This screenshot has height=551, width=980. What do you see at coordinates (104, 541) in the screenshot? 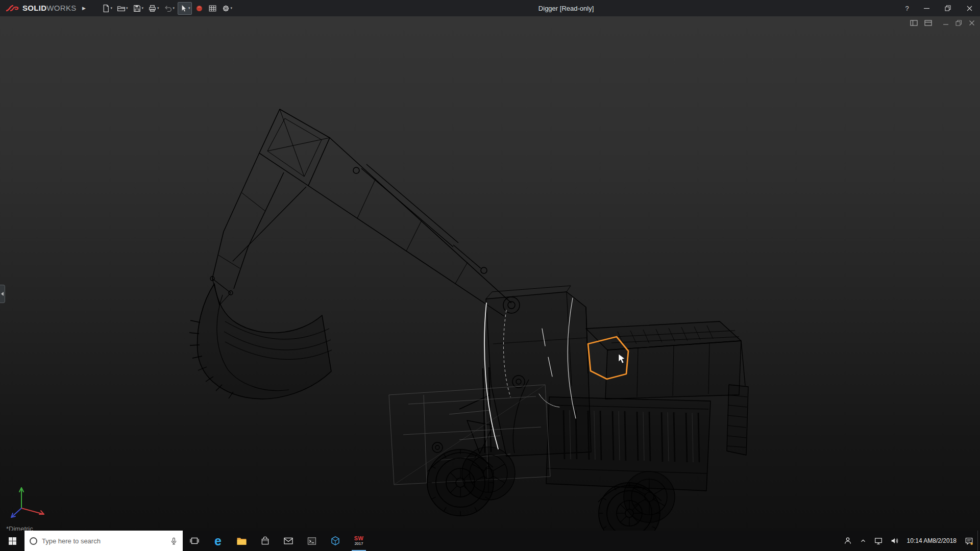
I see `taskbar-search` at bounding box center [104, 541].